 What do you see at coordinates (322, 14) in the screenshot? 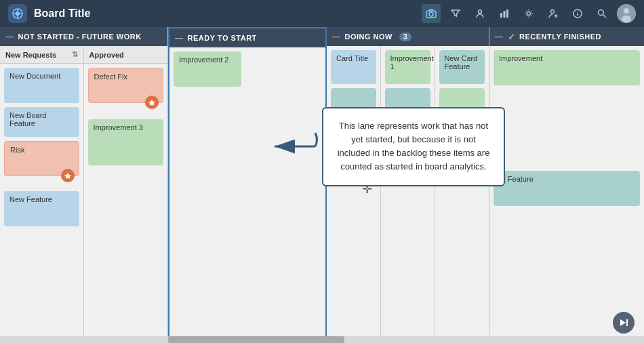
I see `header: Board Title` at bounding box center [322, 14].